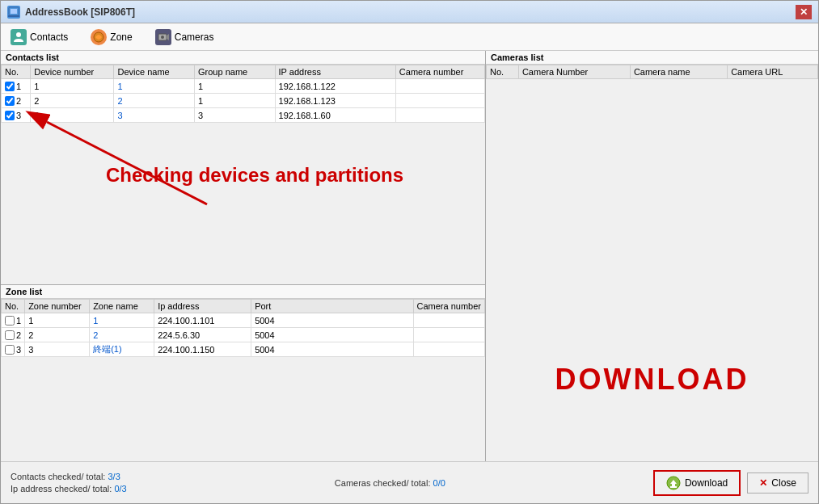 The image size is (819, 504). I want to click on contacts-cell-devname: 1, so click(154, 86).